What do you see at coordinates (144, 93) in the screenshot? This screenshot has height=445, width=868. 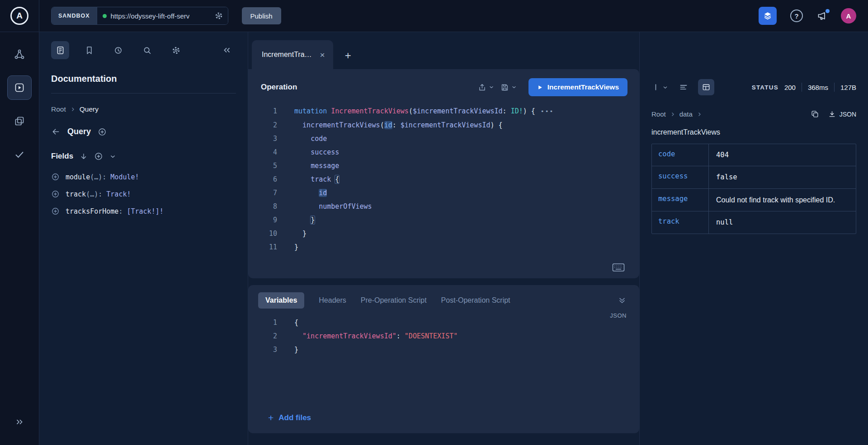 I see `divider` at bounding box center [144, 93].